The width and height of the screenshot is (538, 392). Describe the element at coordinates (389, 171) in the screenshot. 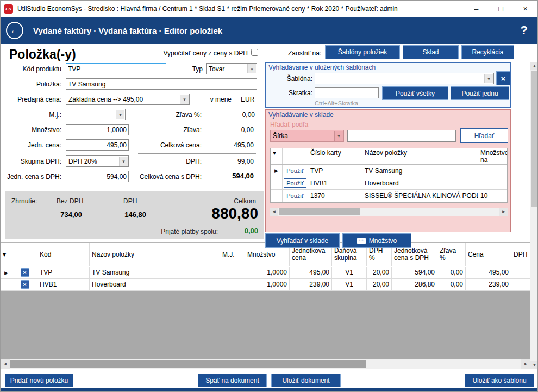

I see `stock-table-row: ▶ Použiť TVP TV Samsung` at that location.